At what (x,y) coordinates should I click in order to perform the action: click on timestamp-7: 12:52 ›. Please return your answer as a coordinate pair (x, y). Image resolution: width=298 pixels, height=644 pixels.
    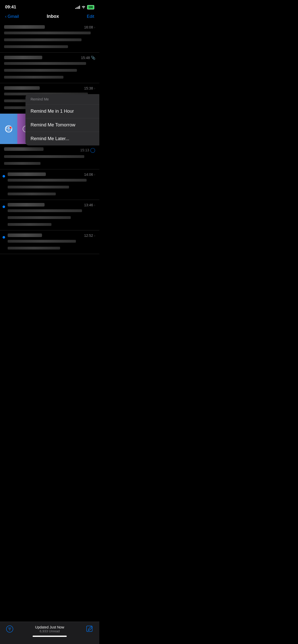
    Looking at the image, I should click on (90, 236).